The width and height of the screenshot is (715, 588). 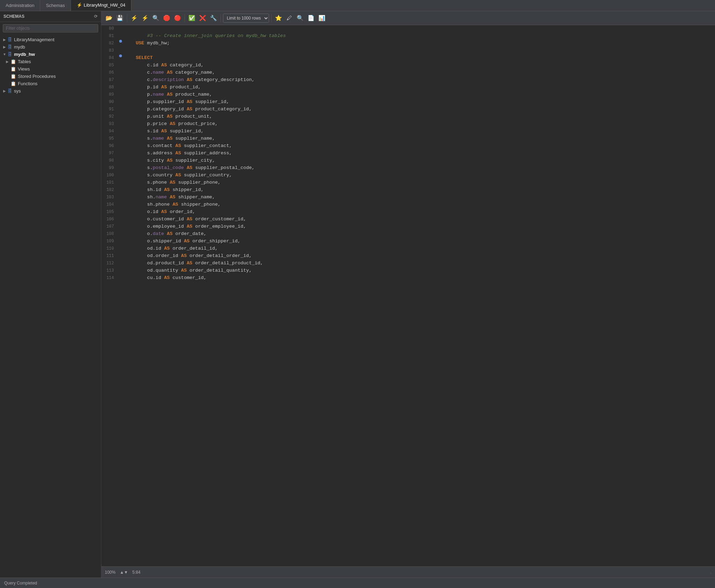 What do you see at coordinates (408, 175) in the screenshot?
I see `line-100: 100 s.country AS supplier_country,` at bounding box center [408, 175].